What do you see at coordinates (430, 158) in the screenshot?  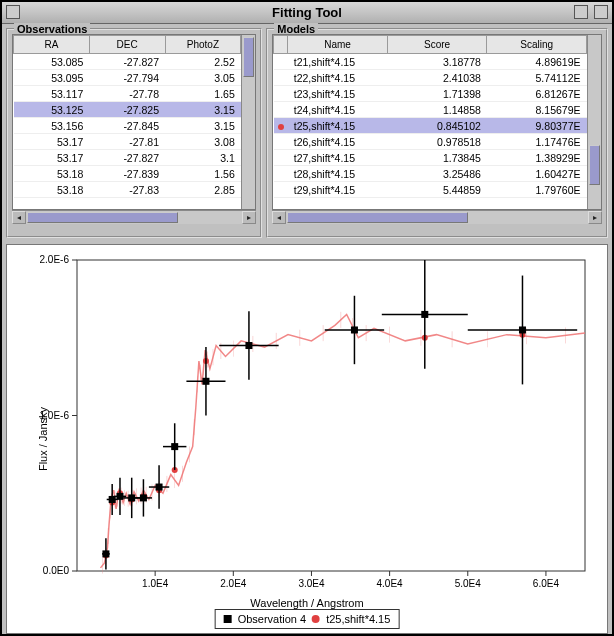 I see `table-row: t27,shift*4.151.738451.38929E` at bounding box center [430, 158].